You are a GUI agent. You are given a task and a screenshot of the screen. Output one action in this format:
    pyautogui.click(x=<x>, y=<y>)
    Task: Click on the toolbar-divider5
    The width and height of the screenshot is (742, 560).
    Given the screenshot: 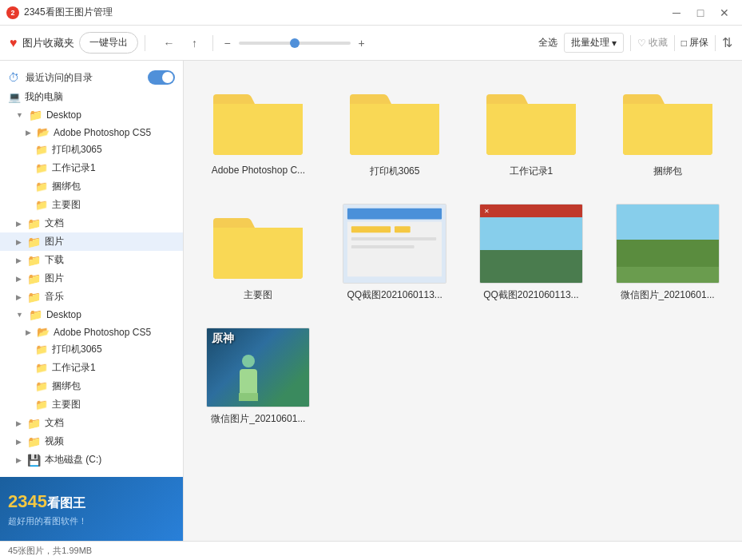 What is the action you would take?
    pyautogui.click(x=716, y=43)
    